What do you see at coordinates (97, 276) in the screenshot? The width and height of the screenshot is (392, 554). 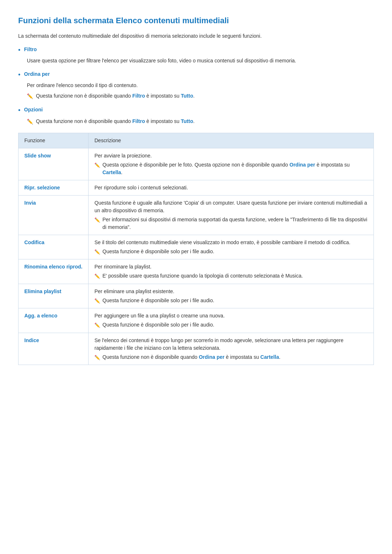 I see `td-note-icon-rinomina: ✏️` at bounding box center [97, 276].